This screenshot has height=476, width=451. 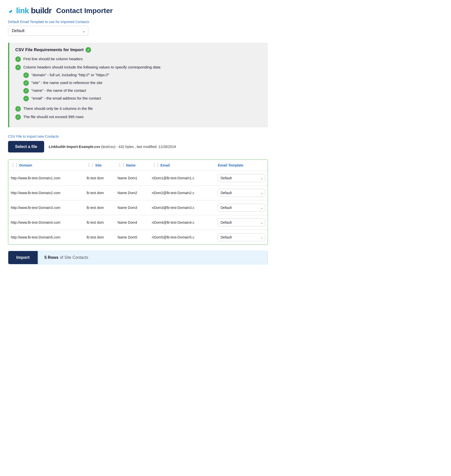 What do you see at coordinates (66, 98) in the screenshot?
I see `req-sub-item-4: ✓ "email" - the email address for the co…` at bounding box center [66, 98].